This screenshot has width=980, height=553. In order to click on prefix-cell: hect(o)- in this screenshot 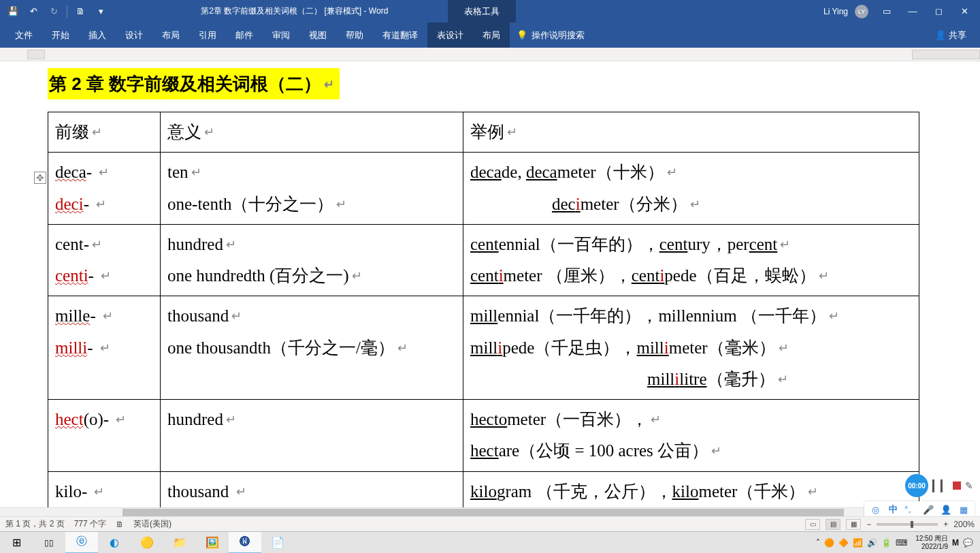, I will do `click(105, 436)`.